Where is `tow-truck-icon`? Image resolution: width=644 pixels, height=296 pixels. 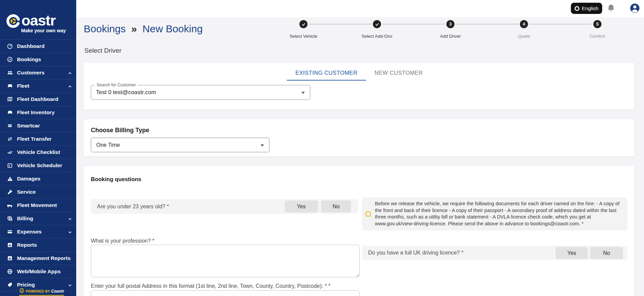
tow-truck-icon is located at coordinates (10, 205).